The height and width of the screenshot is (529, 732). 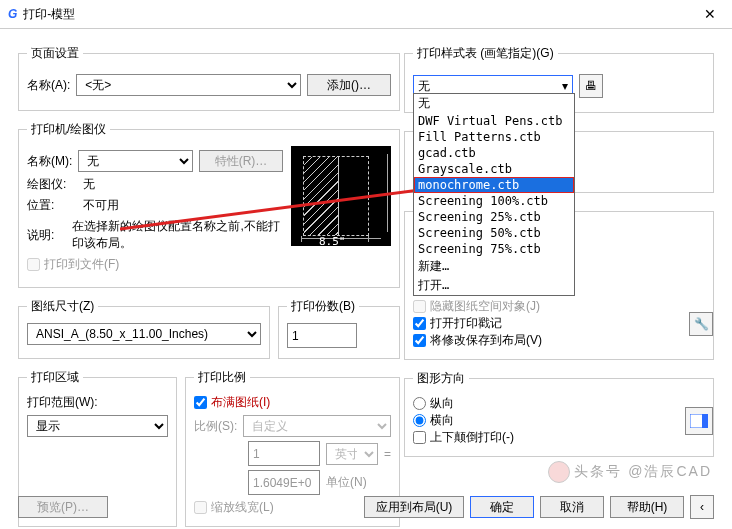 I want to click on preview-width: 8.5", so click(x=332, y=242).